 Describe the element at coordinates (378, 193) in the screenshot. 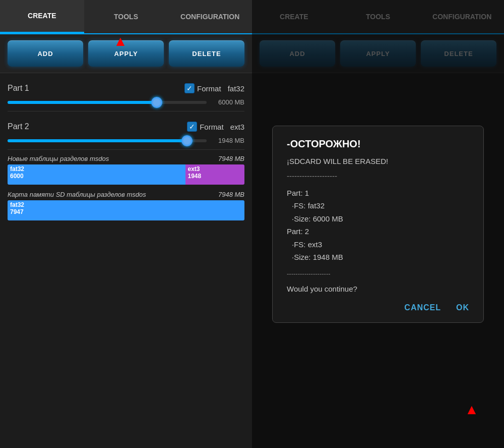

I see `dialog-part1: Part: 1` at that location.